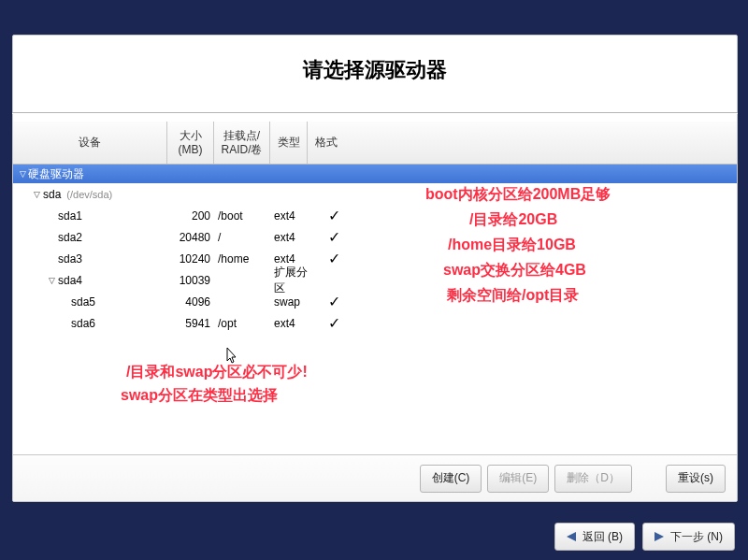 This screenshot has width=748, height=560. I want to click on table-row: sda1200/bootext4✓, so click(375, 215).